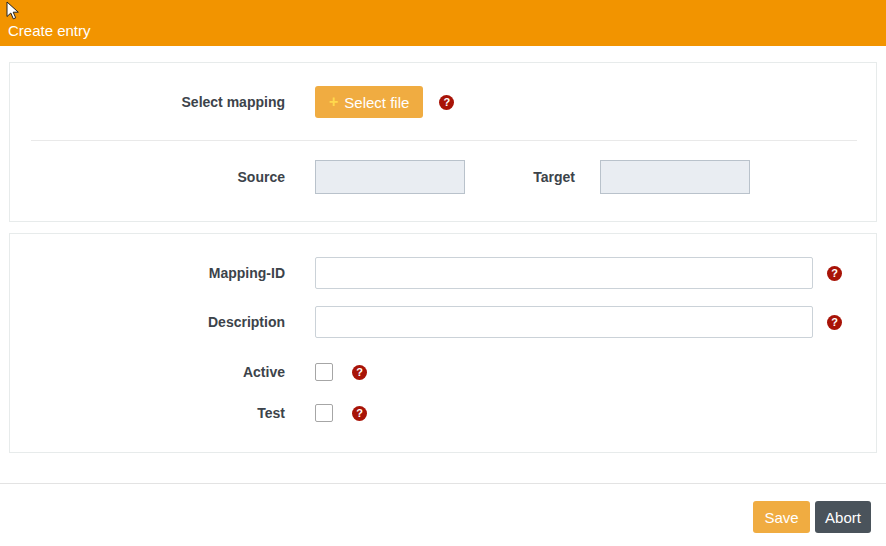 The height and width of the screenshot is (546, 886). What do you see at coordinates (443, 177) in the screenshot?
I see `source-target-row: Source Target` at bounding box center [443, 177].